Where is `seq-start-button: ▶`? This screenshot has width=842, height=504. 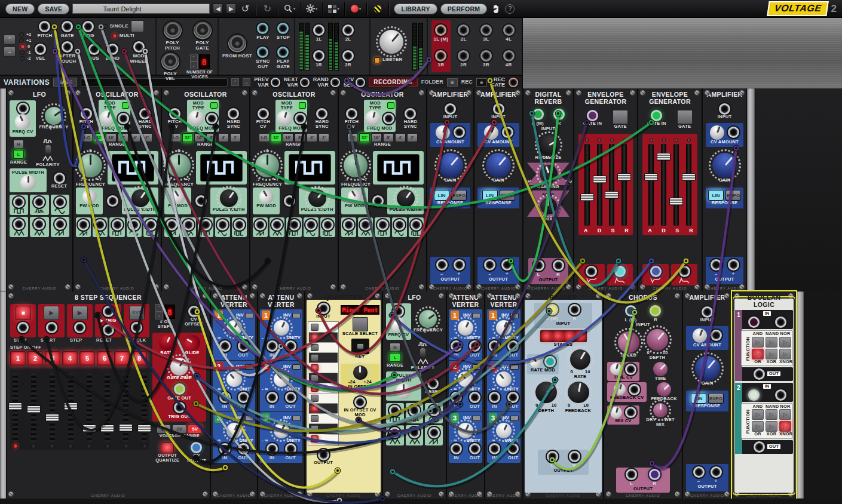 seq-start-button: ▶ is located at coordinates (51, 313).